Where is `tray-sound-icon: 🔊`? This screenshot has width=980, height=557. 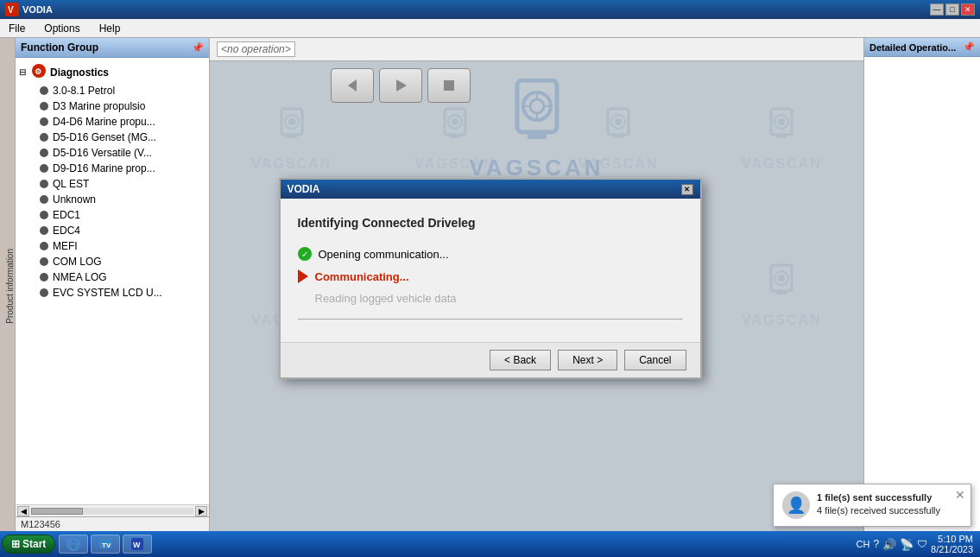 tray-sound-icon: 🔊 is located at coordinates (889, 544).